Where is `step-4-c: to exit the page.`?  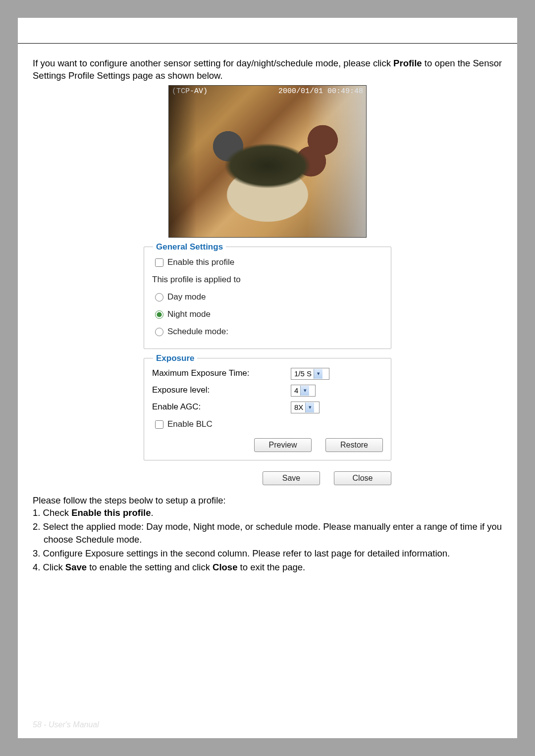 step-4-c: to exit the page. is located at coordinates (271, 567).